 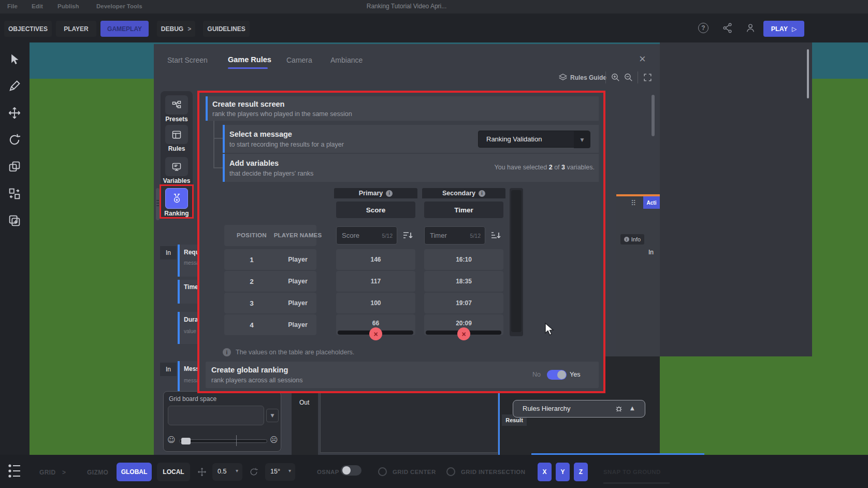 I want to click on in-port-label: In, so click(x=651, y=252).